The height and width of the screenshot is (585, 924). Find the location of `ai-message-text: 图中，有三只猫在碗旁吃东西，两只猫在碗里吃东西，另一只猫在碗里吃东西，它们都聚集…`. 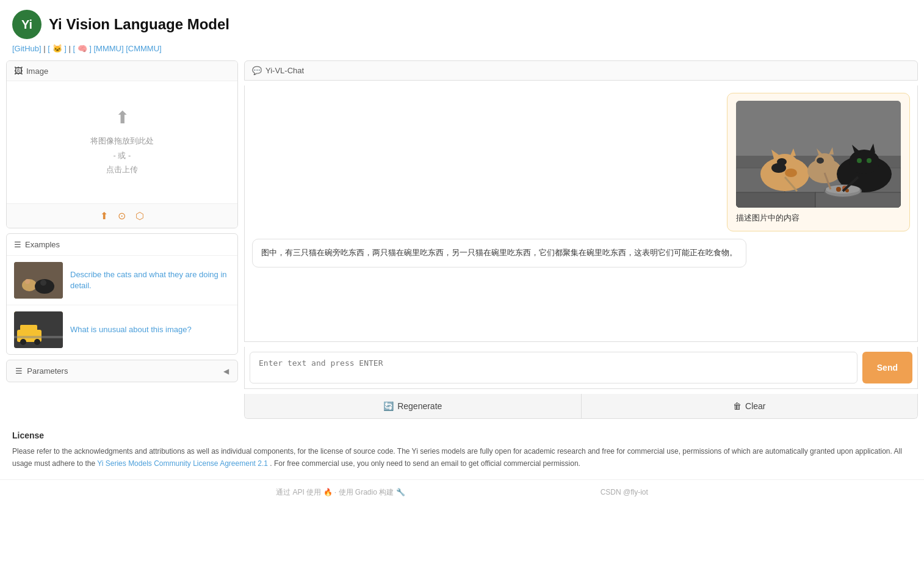

ai-message-text: 图中，有三只猫在碗旁吃东西，两只猫在碗里吃东西，另一只猫在碗里吃东西，它们都聚集… is located at coordinates (499, 253).